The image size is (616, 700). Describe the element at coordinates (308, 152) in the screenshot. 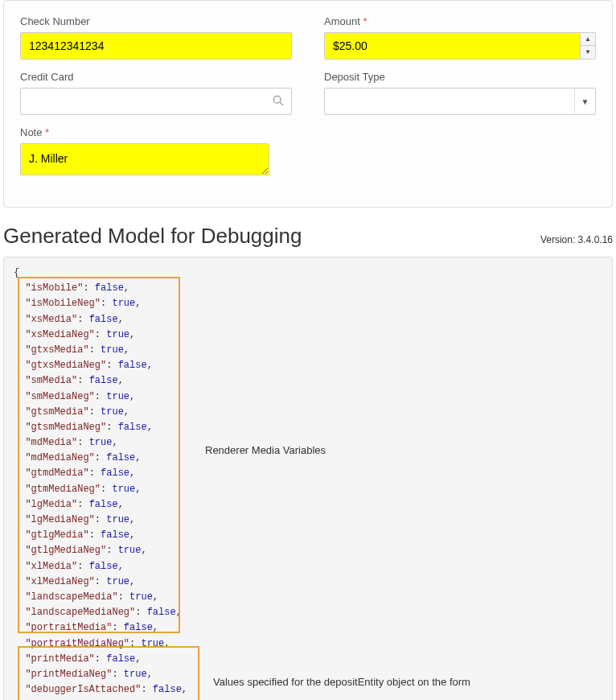

I see `form-row: Note *` at that location.